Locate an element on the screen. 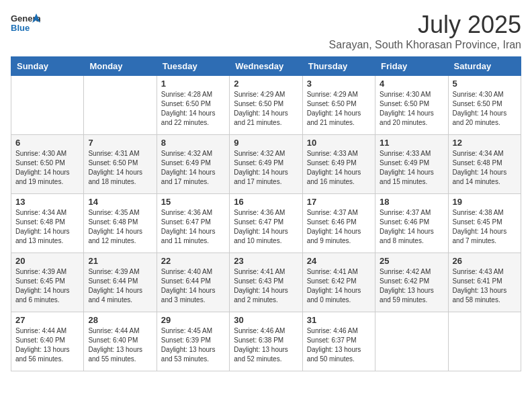 The image size is (532, 411). day-number: 4 is located at coordinates (411, 83).